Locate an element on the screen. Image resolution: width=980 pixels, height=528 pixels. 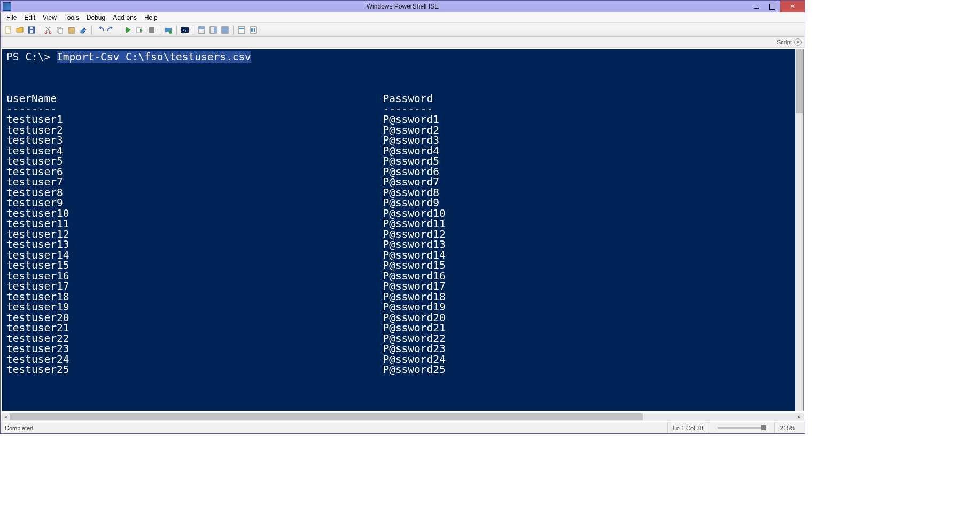
menu-file: File is located at coordinates (12, 18).